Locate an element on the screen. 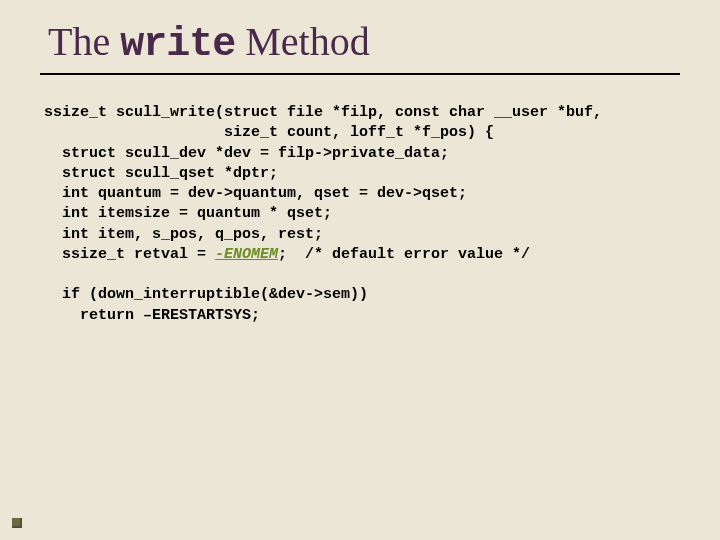 This screenshot has width=720, height=540. code-line: ssize_t scull_write(struct file *filp, c… is located at coordinates (323, 112).